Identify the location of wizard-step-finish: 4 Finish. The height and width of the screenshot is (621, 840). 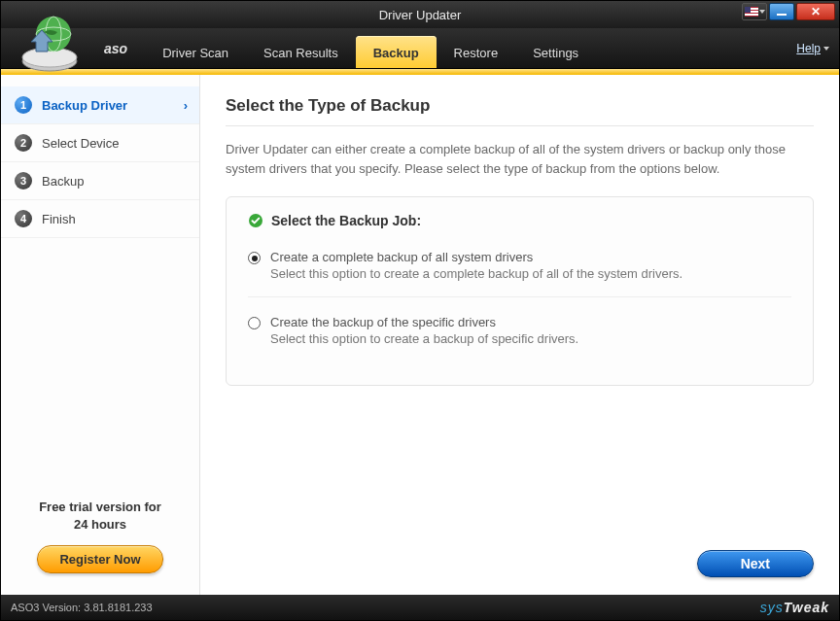
(100, 220).